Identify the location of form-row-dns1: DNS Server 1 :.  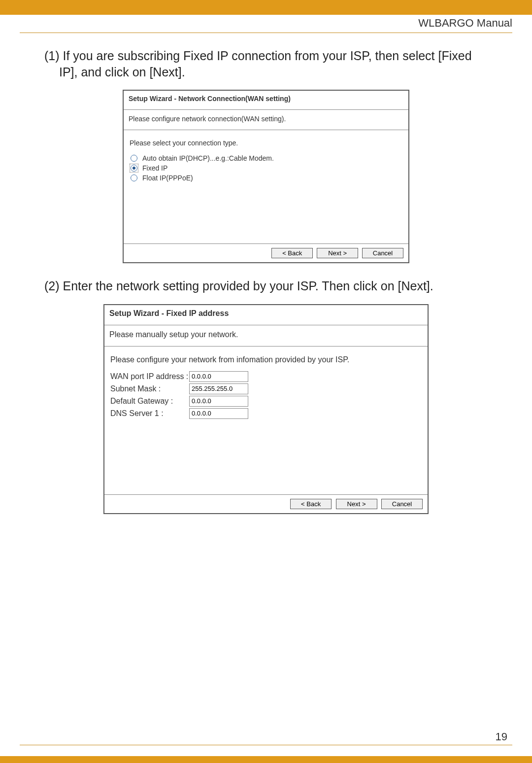
(266, 414).